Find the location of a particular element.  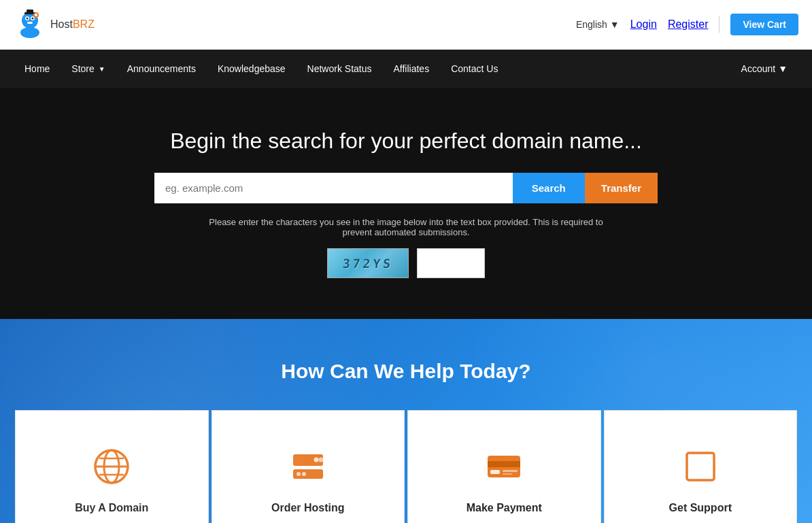

hero-headline: Begin the search for your perfect domain… is located at coordinates (406, 141).